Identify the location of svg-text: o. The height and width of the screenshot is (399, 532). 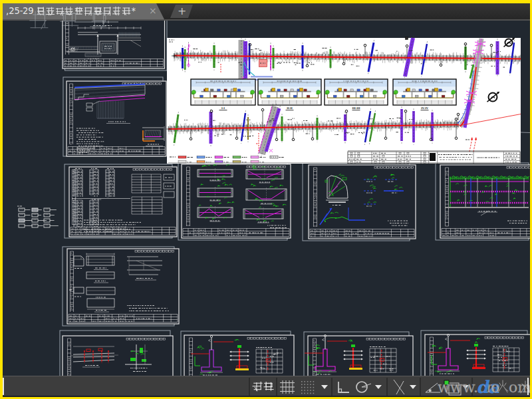
(495, 387).